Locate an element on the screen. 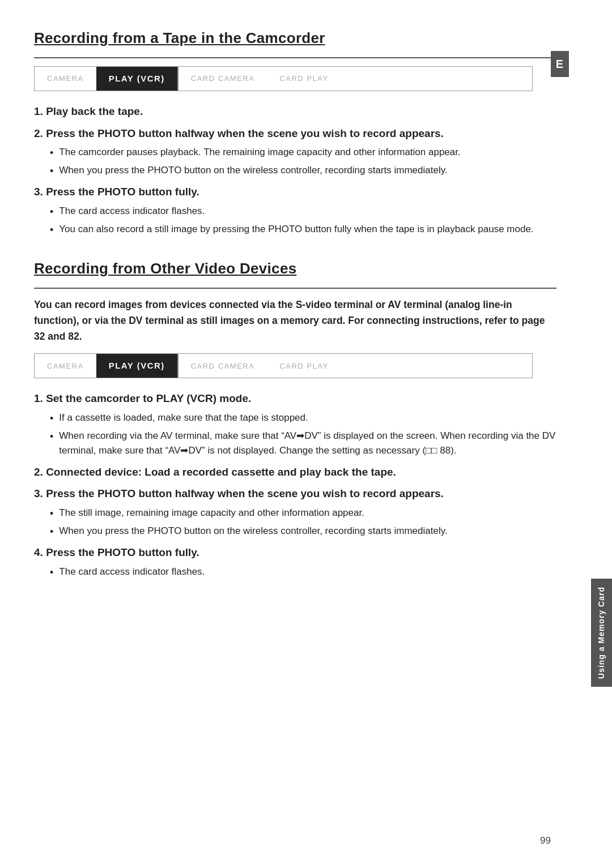 The image size is (612, 868). bullet-2-1-1: • If a cassette is loaded, make sure tha… is located at coordinates (303, 418).